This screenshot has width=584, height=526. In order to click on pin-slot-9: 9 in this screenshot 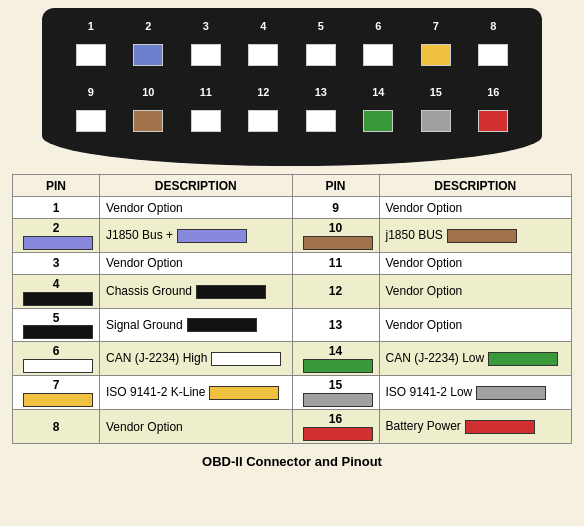, I will do `click(91, 114)`.